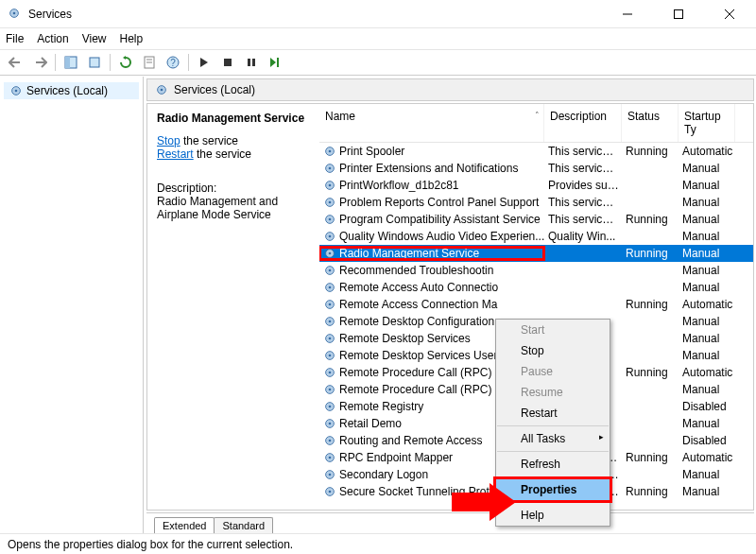 This screenshot has height=554, width=756. Describe the element at coordinates (553, 515) in the screenshot. I see `ctx-help: Help` at that location.